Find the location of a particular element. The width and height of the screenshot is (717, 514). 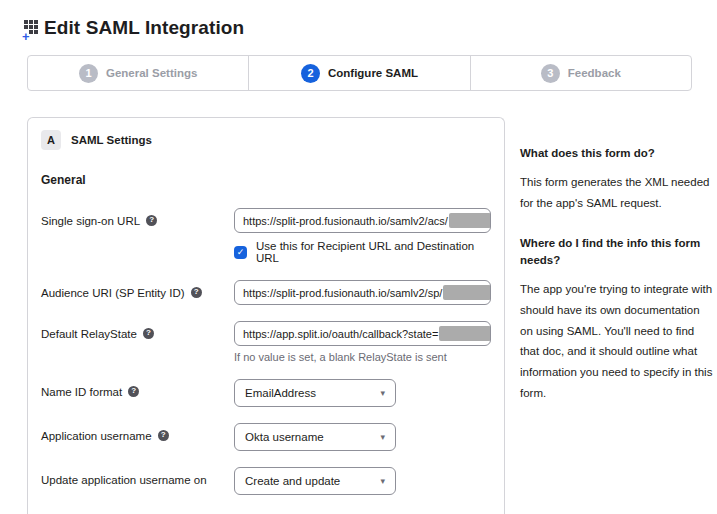

field-control: https://app.split.io/oauth/callback?stat… is located at coordinates (362, 342).